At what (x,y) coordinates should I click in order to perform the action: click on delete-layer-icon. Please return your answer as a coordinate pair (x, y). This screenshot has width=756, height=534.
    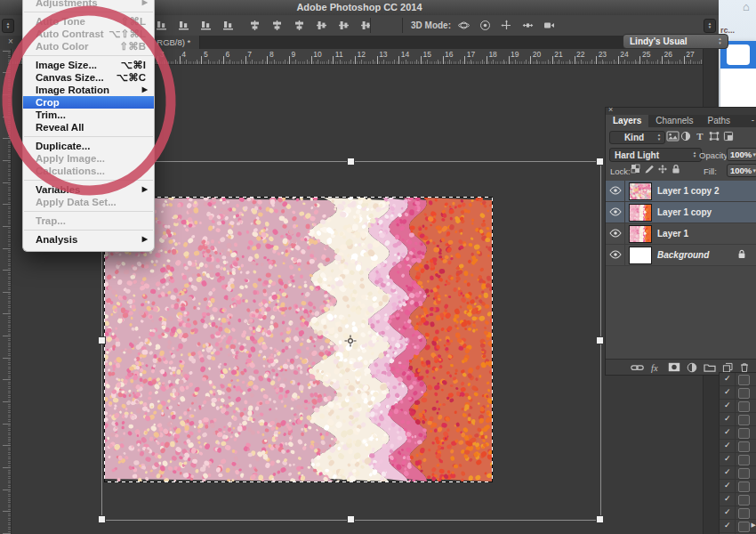
    Looking at the image, I should click on (744, 368).